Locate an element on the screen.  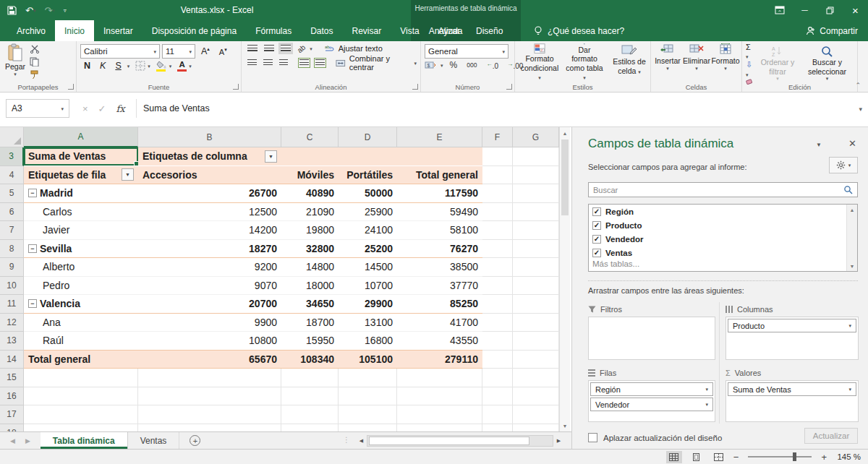
pivot-value-raul-0: 10800 is located at coordinates (210, 341).